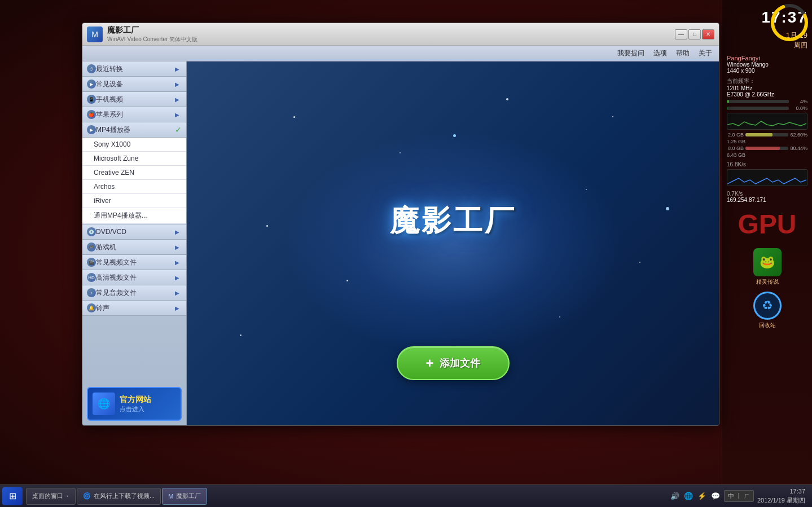 The height and width of the screenshot is (507, 812). What do you see at coordinates (429, 363) in the screenshot?
I see `add-file-plus-icon: +` at bounding box center [429, 363].